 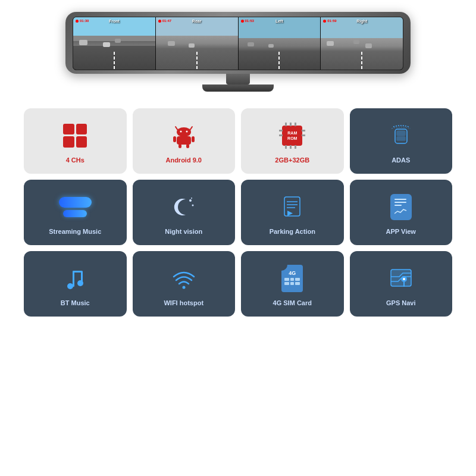 I want to click on cam-label-front: Front, so click(x=114, y=21).